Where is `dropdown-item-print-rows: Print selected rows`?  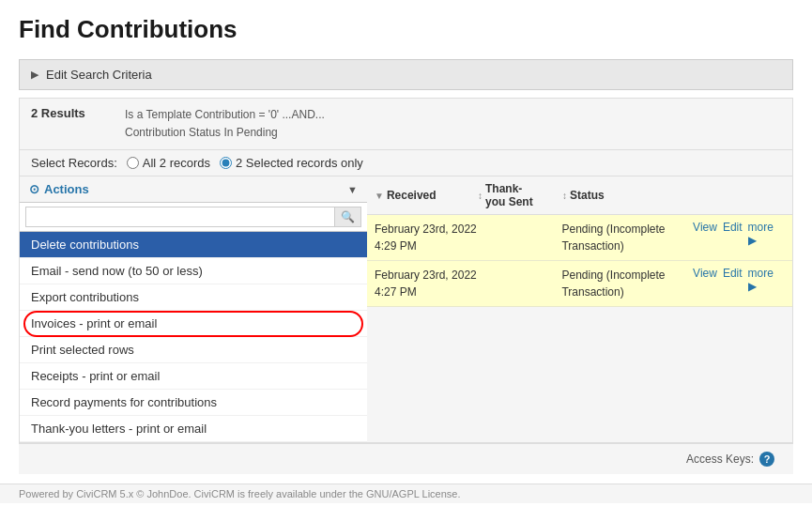 dropdown-item-print-rows: Print selected rows is located at coordinates (193, 350).